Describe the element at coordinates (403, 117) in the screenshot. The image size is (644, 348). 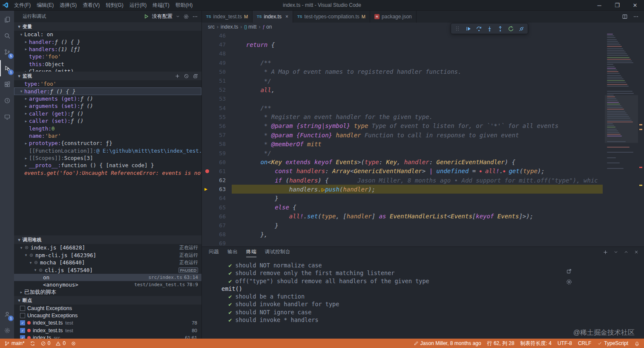
I see `code-line-55: 55 * Register an event handler for the g…` at that location.